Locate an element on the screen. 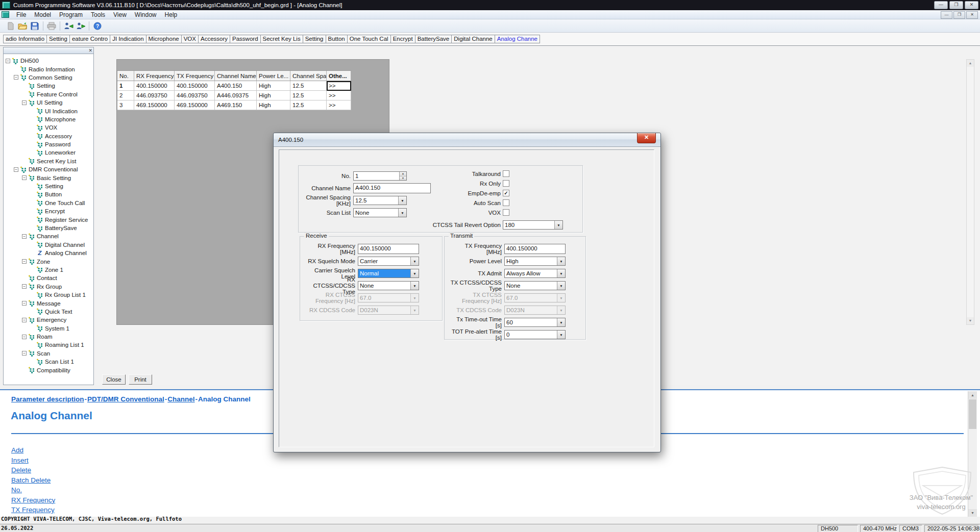  tab: VOX is located at coordinates (190, 39).